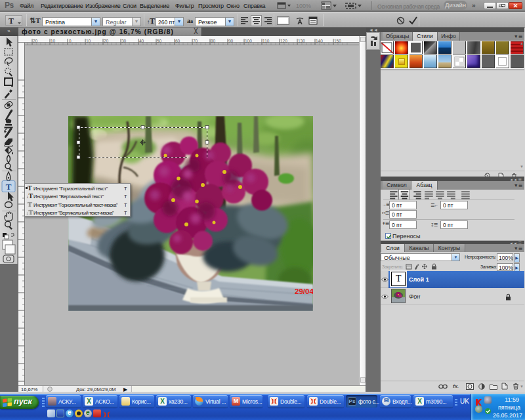  What do you see at coordinates (248, 41) in the screenshot?
I see `svg-text: 100` at bounding box center [248, 41].